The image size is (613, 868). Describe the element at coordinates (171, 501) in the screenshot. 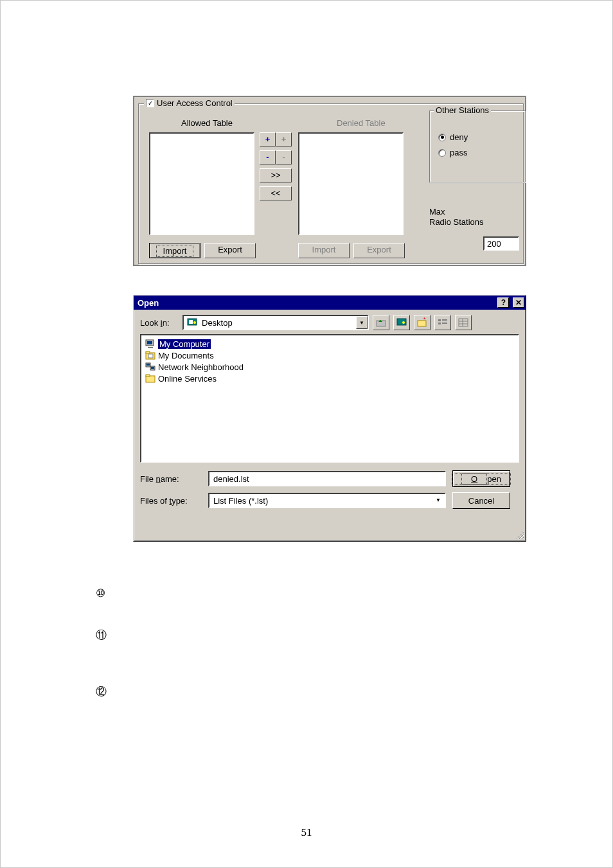

I see `filetype-label: Files of type:` at that location.